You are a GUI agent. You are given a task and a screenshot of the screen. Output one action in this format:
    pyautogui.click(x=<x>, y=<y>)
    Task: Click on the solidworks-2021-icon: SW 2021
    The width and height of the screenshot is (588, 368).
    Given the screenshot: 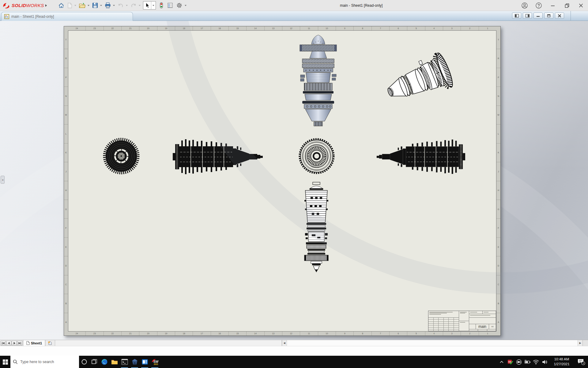 What is the action you would take?
    pyautogui.click(x=155, y=362)
    